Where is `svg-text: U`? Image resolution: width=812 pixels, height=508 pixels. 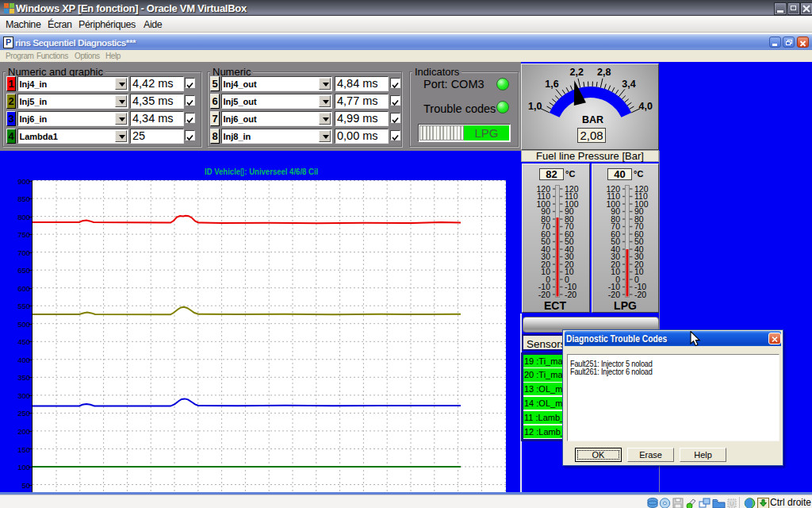 svg-text: U is located at coordinates (732, 503).